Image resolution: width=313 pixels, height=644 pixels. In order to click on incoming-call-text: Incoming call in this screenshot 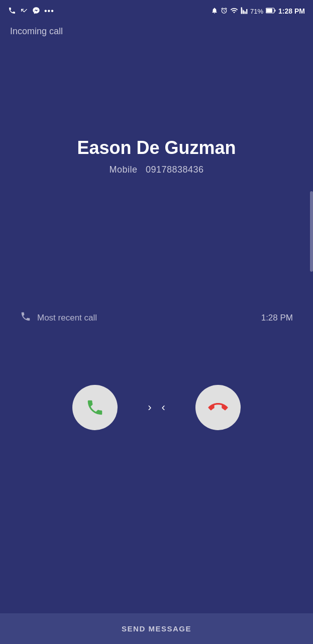, I will do `click(36, 31)`.